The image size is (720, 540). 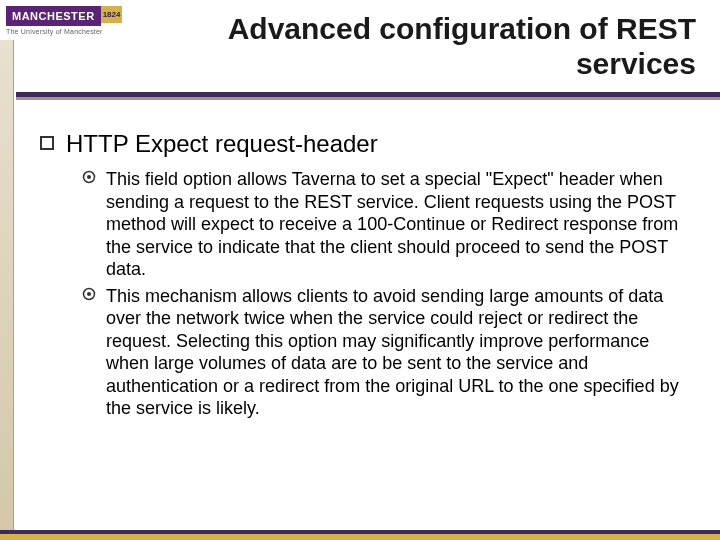 I want to click on footer-bar, so click(x=360, y=535).